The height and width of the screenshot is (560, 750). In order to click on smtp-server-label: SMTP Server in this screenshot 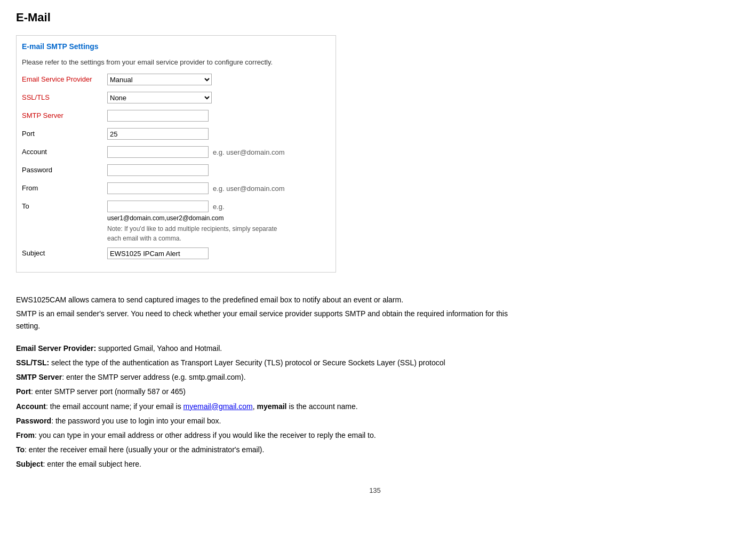, I will do `click(65, 115)`.